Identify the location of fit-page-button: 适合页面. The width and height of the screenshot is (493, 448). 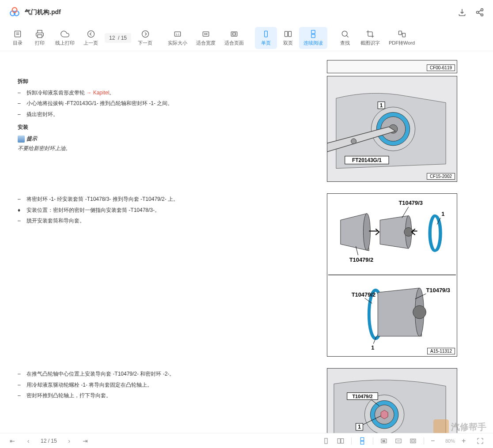
(234, 38).